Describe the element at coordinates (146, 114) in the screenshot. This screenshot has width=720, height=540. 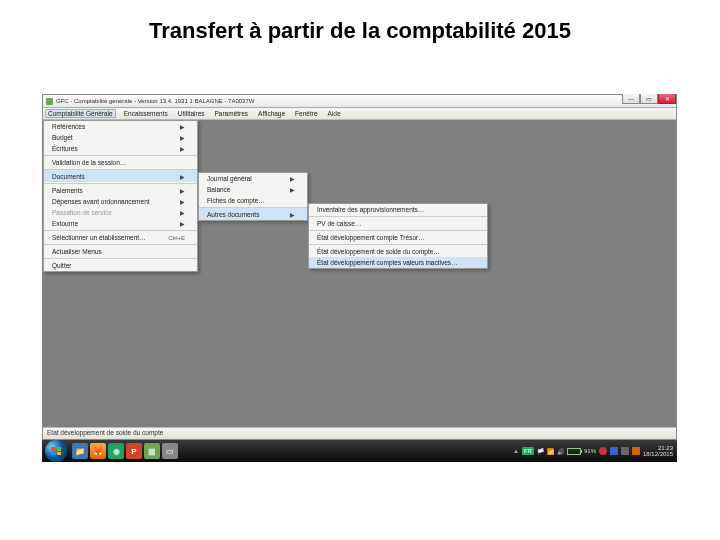
I see `menu-encaissements: Encaissements` at that location.